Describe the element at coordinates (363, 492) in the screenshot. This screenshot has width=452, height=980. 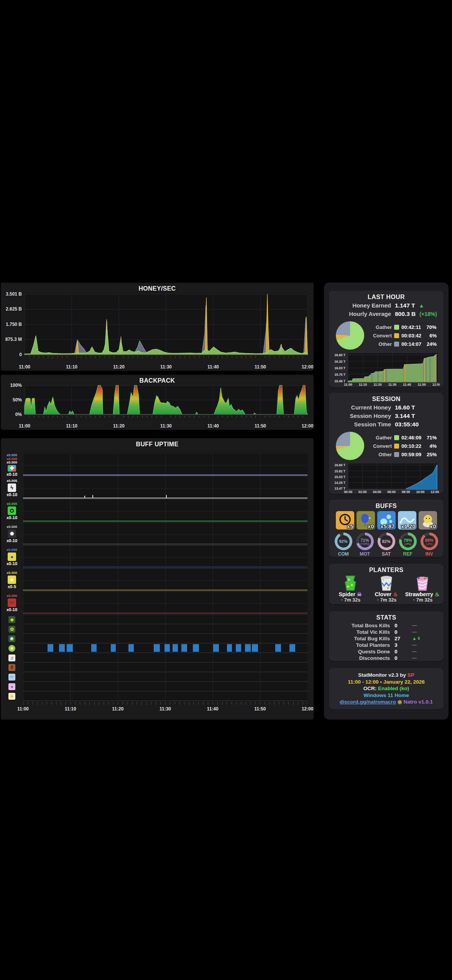
I see `svg-text: 02:00` at that location.